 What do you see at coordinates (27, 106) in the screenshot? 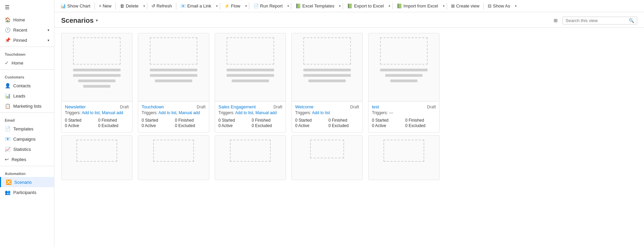
I see `sidebar-item-marketing-lists: 📋 Marketing lists` at bounding box center [27, 106].